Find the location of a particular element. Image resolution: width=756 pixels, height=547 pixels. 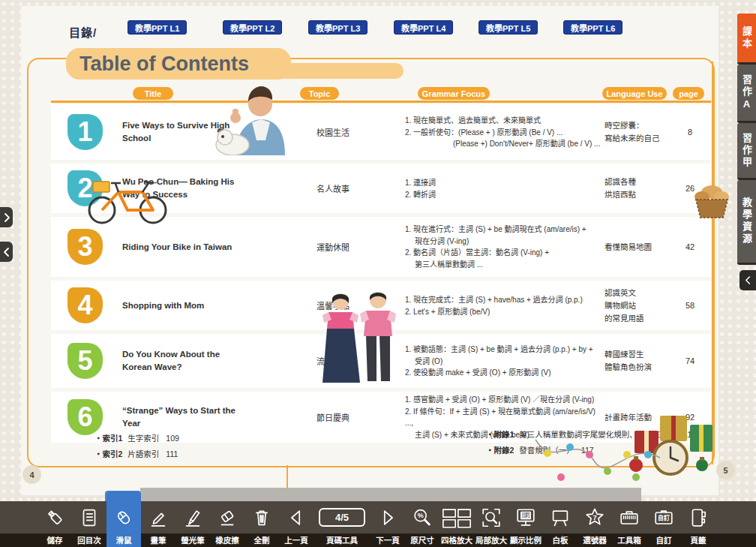

unit-language-use: 看懂簡易地圖 is located at coordinates (640, 248).